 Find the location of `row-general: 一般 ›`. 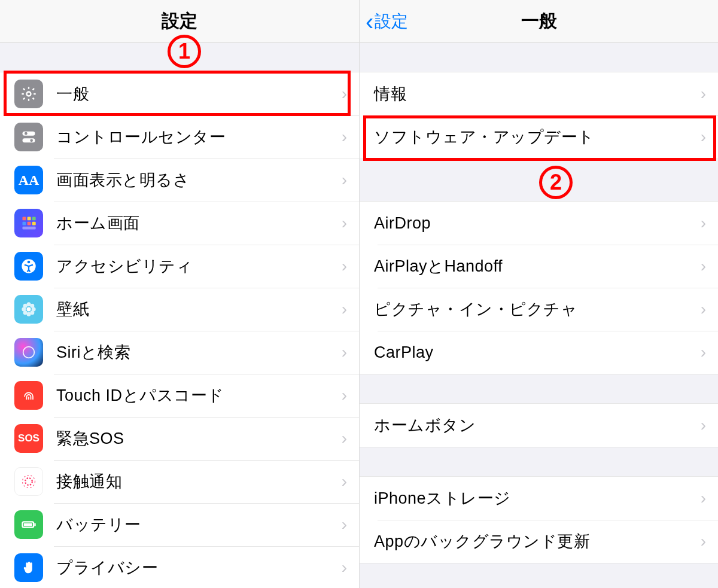

row-general: 一般 › is located at coordinates (180, 94).